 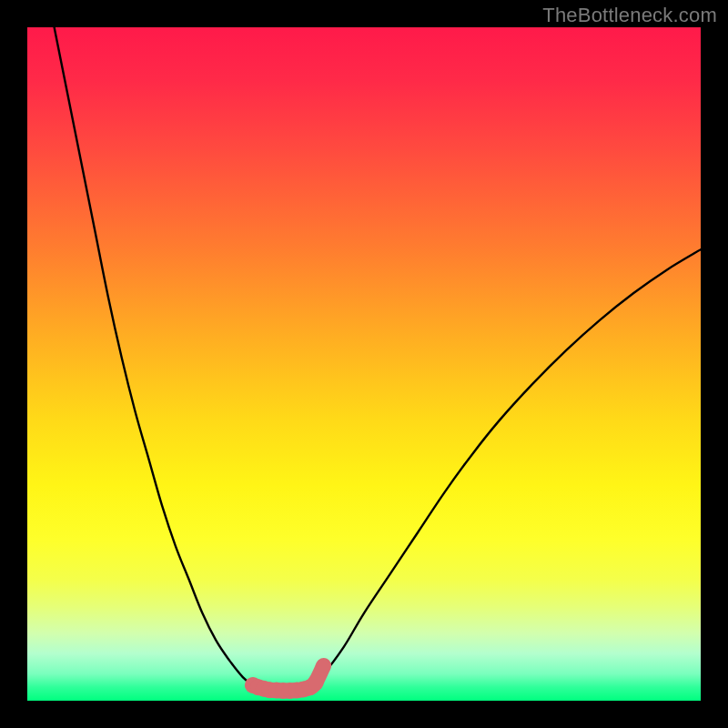 What do you see at coordinates (630, 15) in the screenshot?
I see `watermark-text: TheBottleneck.com` at bounding box center [630, 15].